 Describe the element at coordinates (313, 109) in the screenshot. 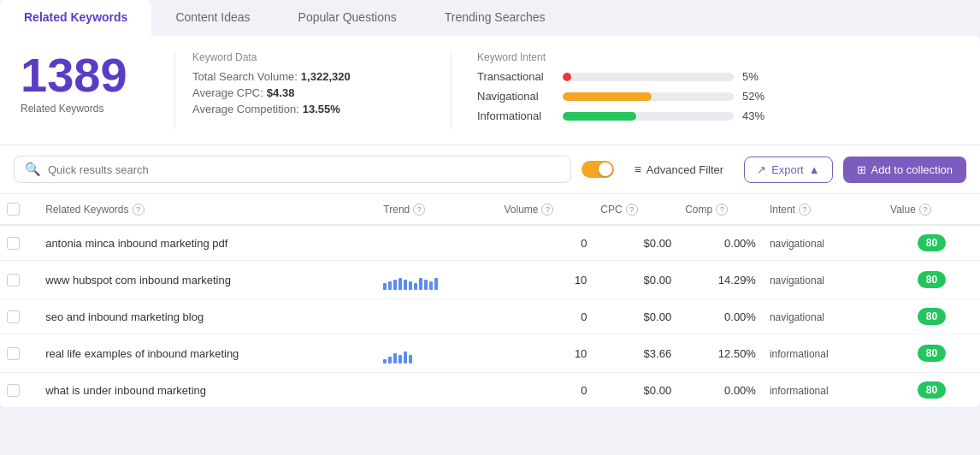

I see `avg-comp-row: Average Competition: 13.55%` at that location.